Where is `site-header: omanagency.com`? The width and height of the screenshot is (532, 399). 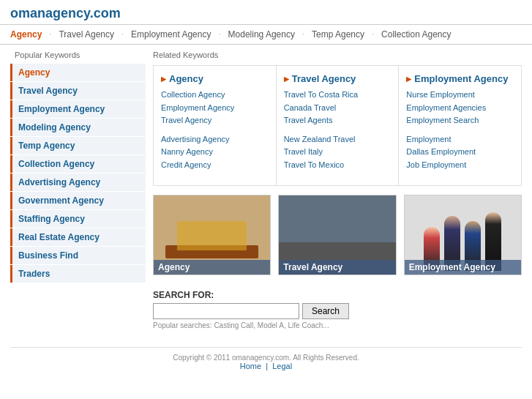
site-header: omanagency.com is located at coordinates (266, 12).